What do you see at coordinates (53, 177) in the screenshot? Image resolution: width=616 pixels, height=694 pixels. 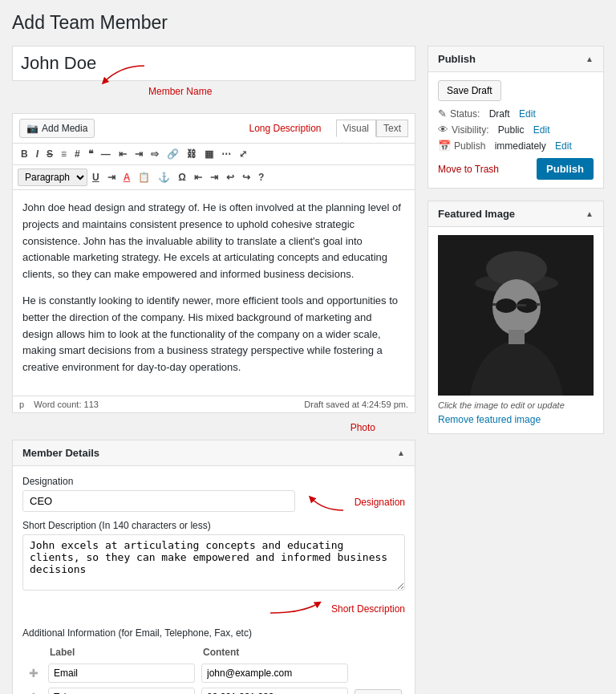 I see `format-select: Paragraph` at bounding box center [53, 177].